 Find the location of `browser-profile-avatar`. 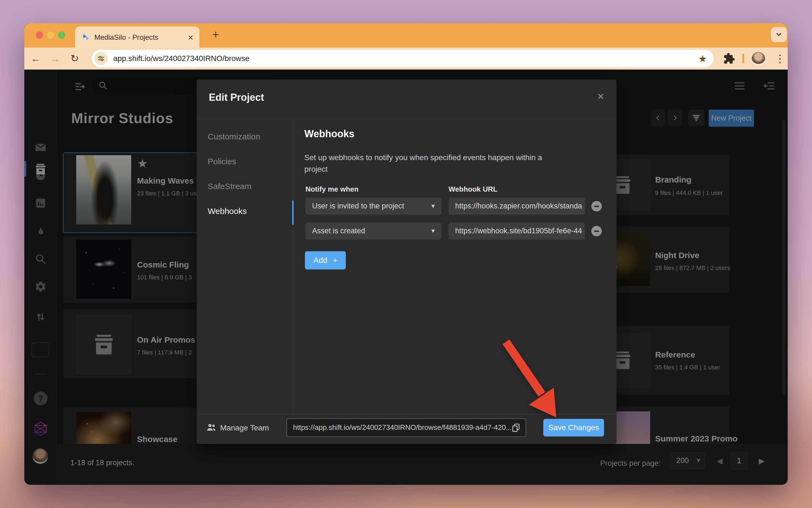

browser-profile-avatar is located at coordinates (758, 58).